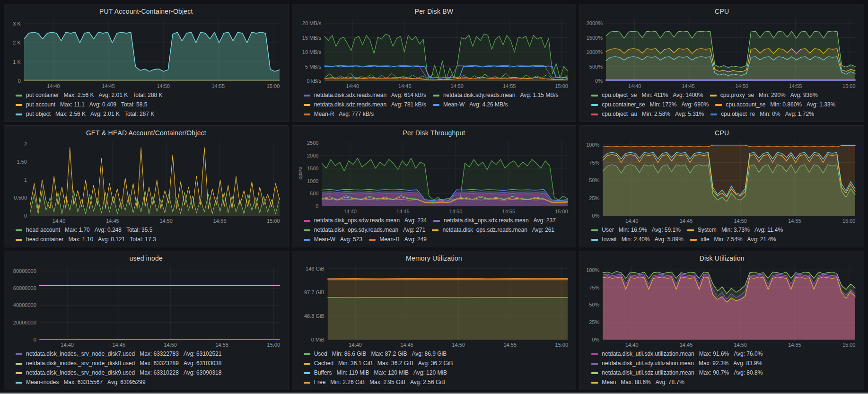 The image size is (868, 394). Describe the element at coordinates (321, 354) in the screenshot. I see `legend-label: Used` at that location.